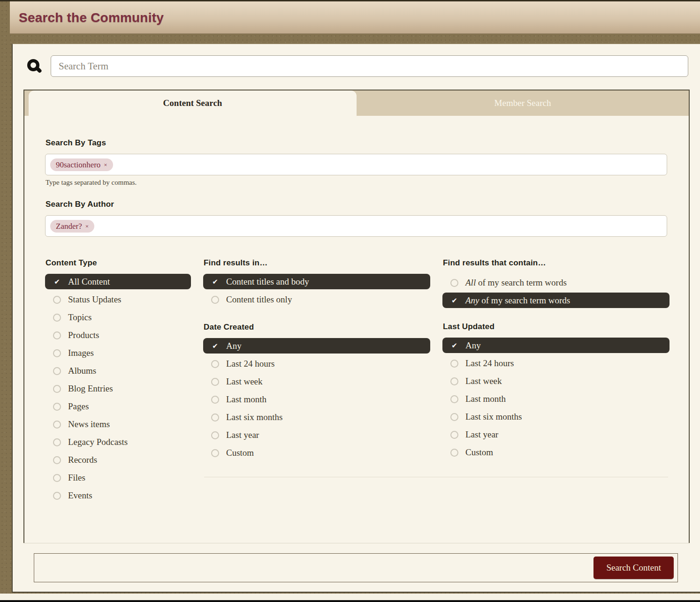 This screenshot has width=700, height=602. Describe the element at coordinates (556, 382) in the screenshot. I see `right-column: Find results that contain… All of my sea…` at that location.